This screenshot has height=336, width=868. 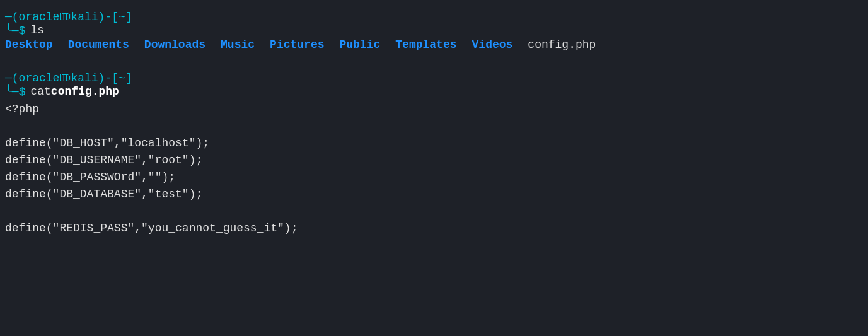 I want to click on ls-item-templates: Templates, so click(x=426, y=45).